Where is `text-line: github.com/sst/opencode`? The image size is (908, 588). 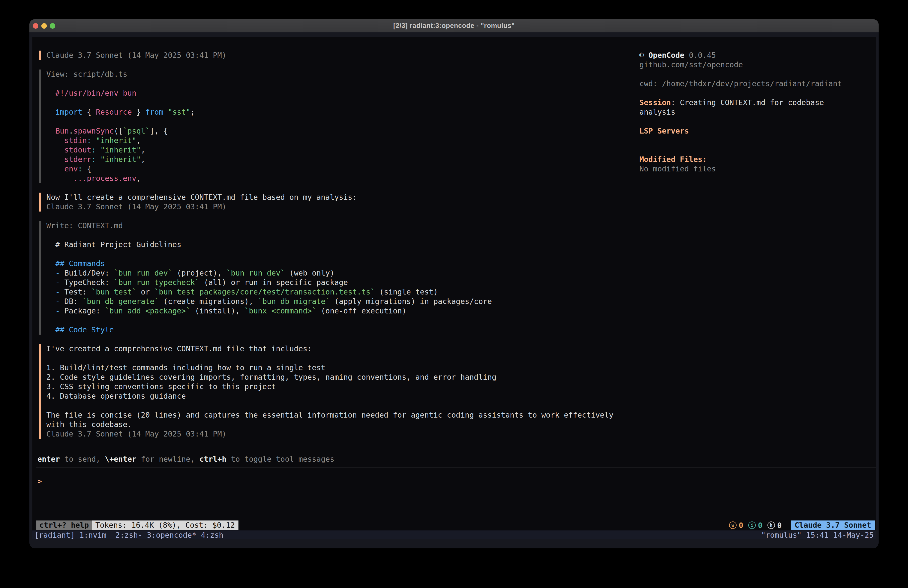 text-line: github.com/sst/opencode is located at coordinates (752, 65).